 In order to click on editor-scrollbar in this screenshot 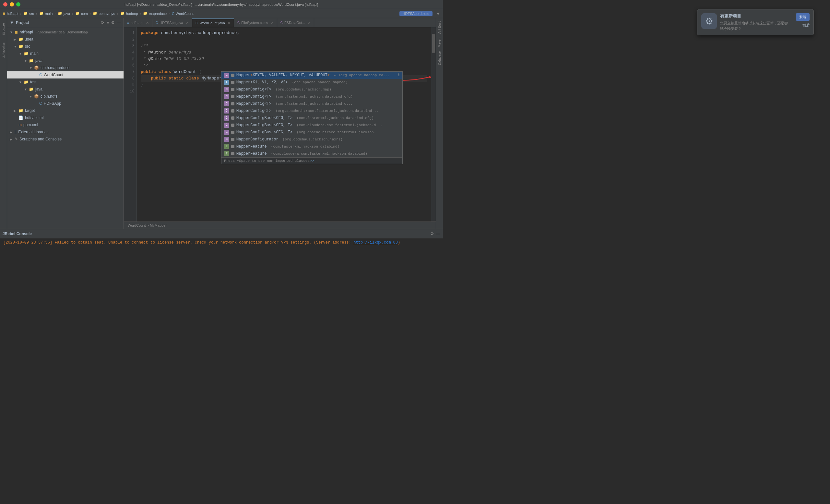, I will do `click(434, 125)`.